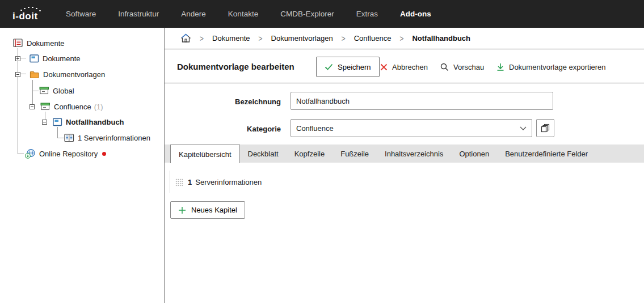 The height and width of the screenshot is (306, 644). Describe the element at coordinates (404, 67) in the screenshot. I see `action-bar: Dokumentvorlage bearbeiten Speichern Abb…` at that location.